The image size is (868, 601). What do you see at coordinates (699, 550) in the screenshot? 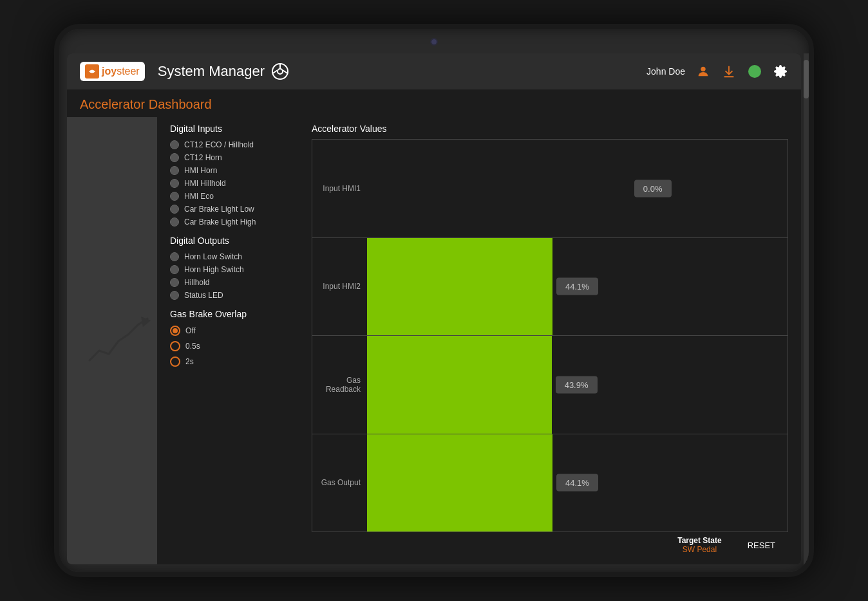
I see `target-state-value: SW Pedal` at bounding box center [699, 550].